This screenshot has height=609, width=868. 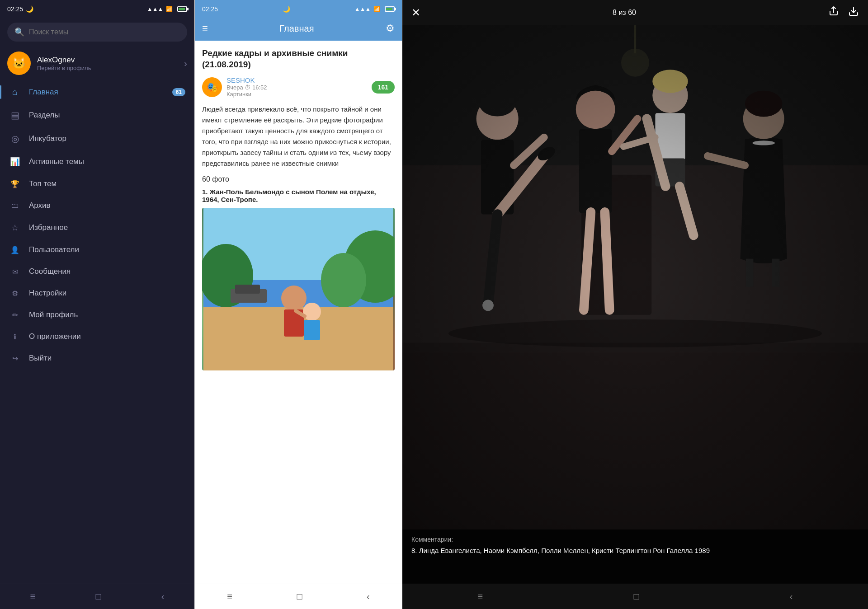 What do you see at coordinates (210, 9) in the screenshot?
I see `article-time: 02:25` at bounding box center [210, 9].